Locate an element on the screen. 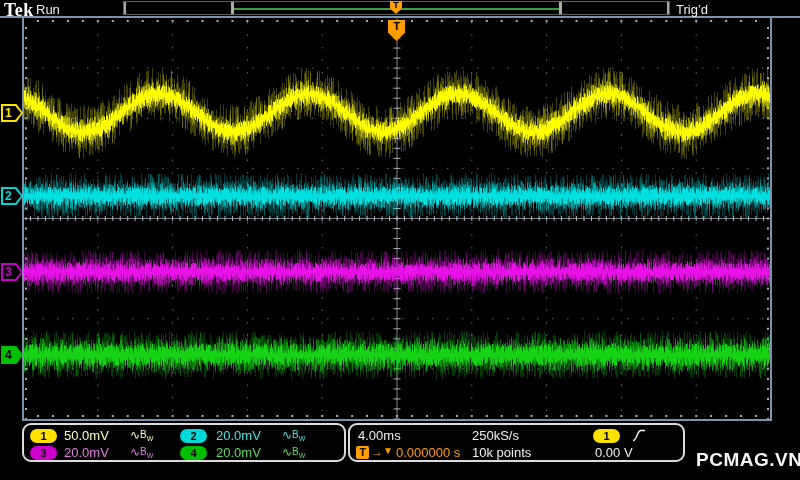 This screenshot has height=480, width=800. channel-readout-panel: 1 50.0mV ∿BW 2 20.0mV ∿BW 3 20.0mV ∿BW 4… is located at coordinates (184, 442).